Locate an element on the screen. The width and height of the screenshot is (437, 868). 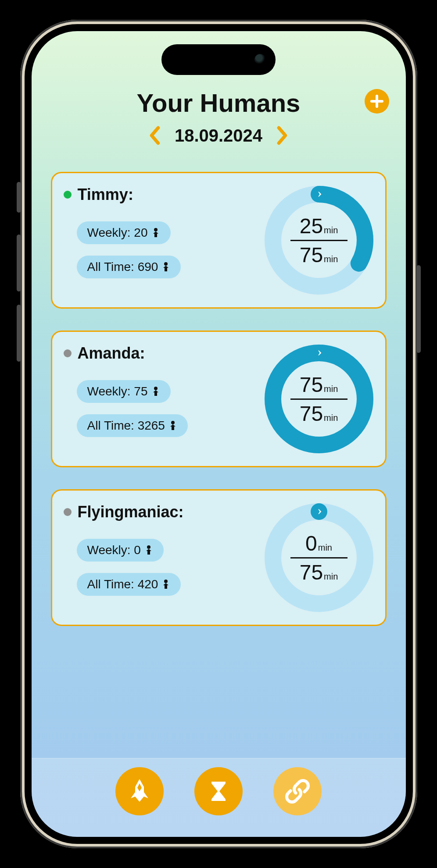
human-name: Flyingmaniac: is located at coordinates (131, 512).